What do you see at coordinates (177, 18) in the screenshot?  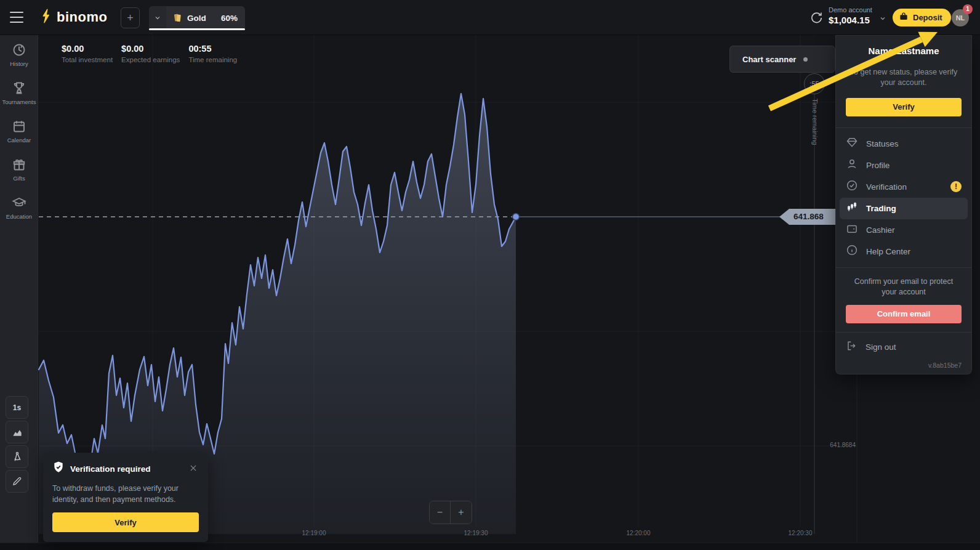 I see `gold-bars-icon` at bounding box center [177, 18].